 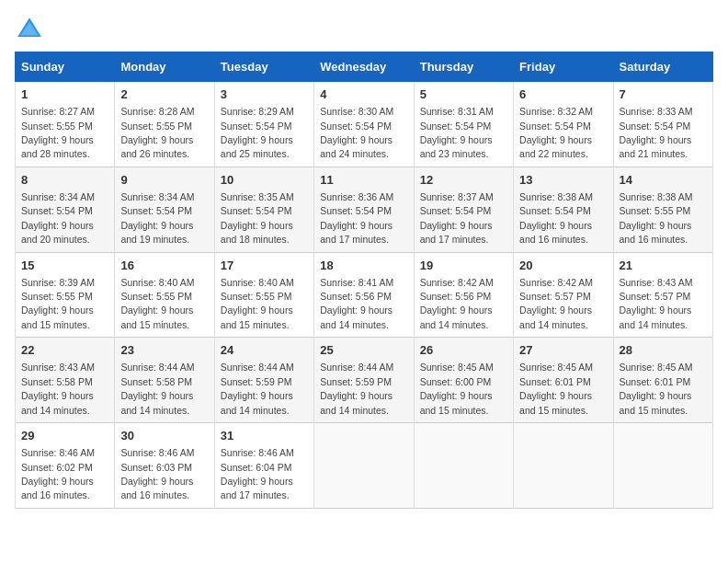 I want to click on day-info: Sunrise: 8:46 AMSunset: 6:04 PMDaylight:…, so click(x=257, y=474).